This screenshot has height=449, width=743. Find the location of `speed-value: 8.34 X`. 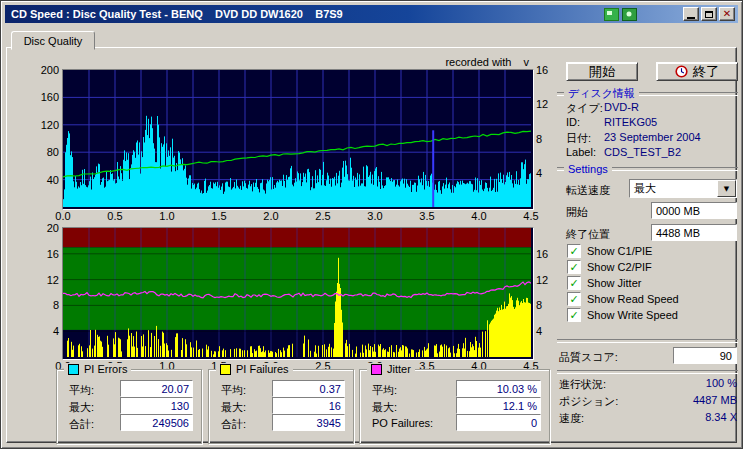

speed-value: 8.34 X is located at coordinates (679, 417).